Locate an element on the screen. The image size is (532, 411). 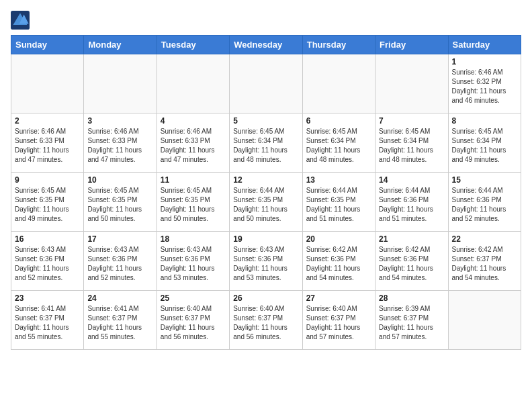
day-info: Sunrise: 6:46 AM Sunset: 6:32 PM Dayligh… is located at coordinates (485, 87).